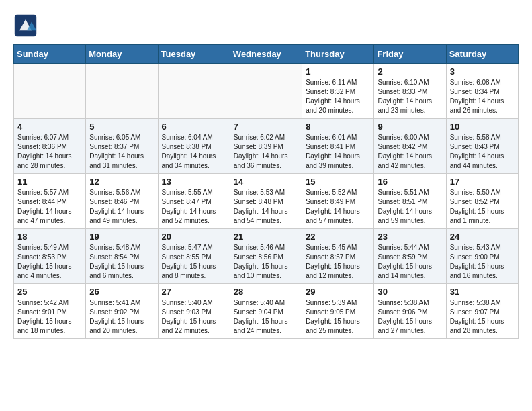  What do you see at coordinates (482, 97) in the screenshot?
I see `day-info: Sunrise: 6:08 AM Sunset: 8:34 PM Dayligh…` at bounding box center [482, 97].